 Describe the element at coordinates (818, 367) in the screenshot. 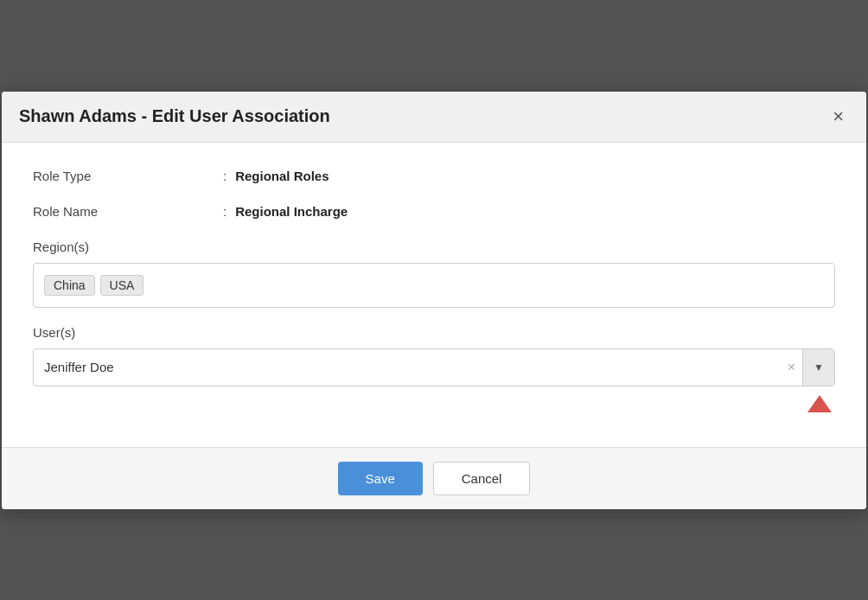

I see `dropdown-arrow-button: ▼` at that location.